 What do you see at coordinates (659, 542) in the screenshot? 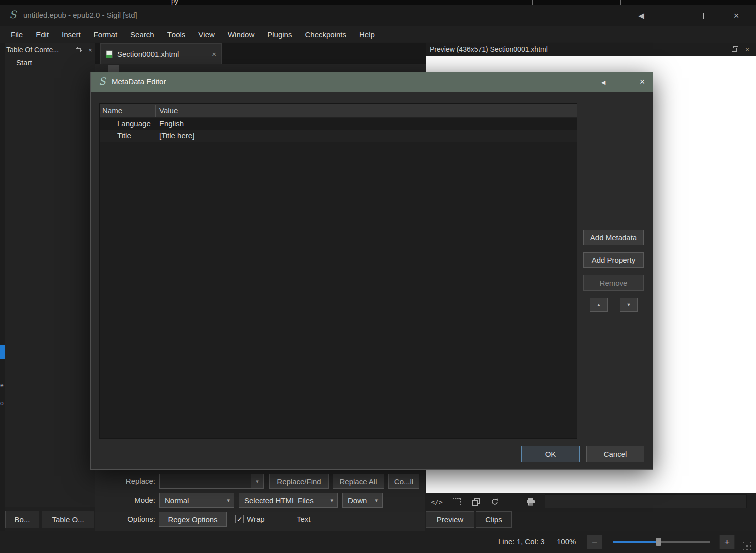
I see `zoom-slider-handle` at bounding box center [659, 542].